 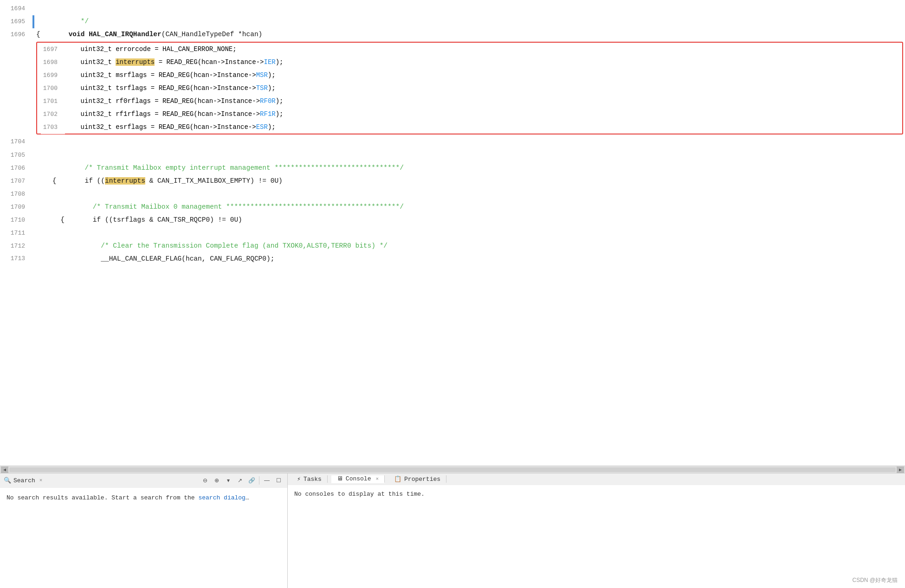 What do you see at coordinates (53, 50) in the screenshot?
I see `line-num-1697: 1697` at bounding box center [53, 50].